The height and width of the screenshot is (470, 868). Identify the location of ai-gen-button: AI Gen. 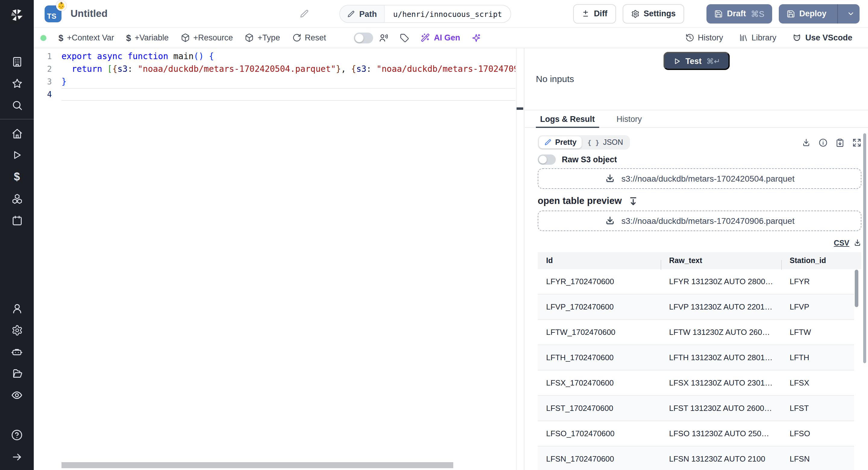
(441, 38).